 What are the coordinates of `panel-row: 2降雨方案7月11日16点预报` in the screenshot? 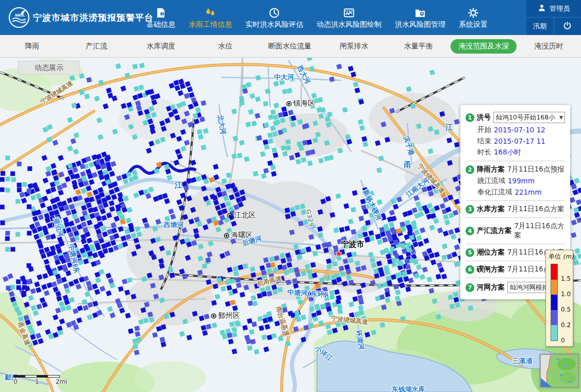 It's located at (516, 169).